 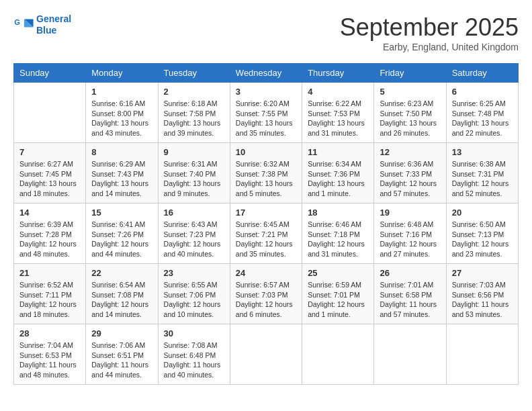 I want to click on weekday-header: Thursday, so click(x=339, y=73).